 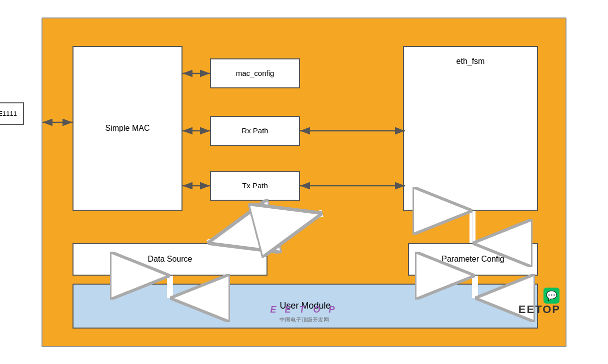 What do you see at coordinates (473, 260) in the screenshot?
I see `param-config-block: Parameter Config` at bounding box center [473, 260].